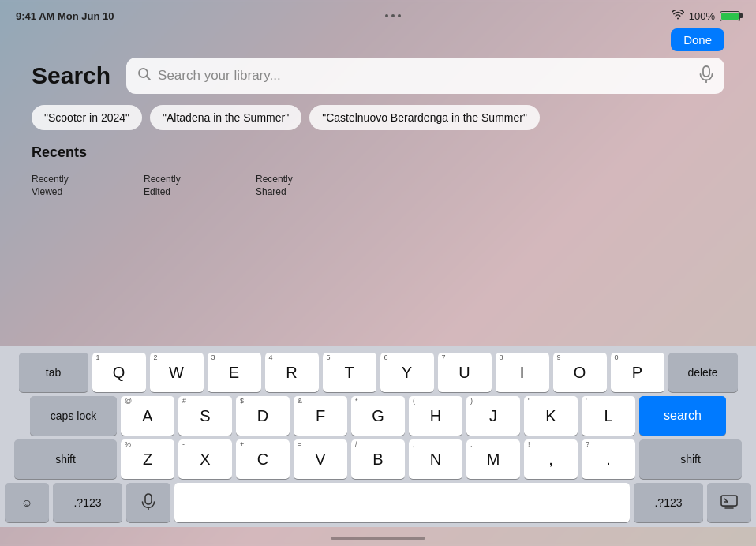  What do you see at coordinates (378, 503) in the screenshot?
I see `keyboard-row-4: ☺ .?123 .?123` at bounding box center [378, 503].